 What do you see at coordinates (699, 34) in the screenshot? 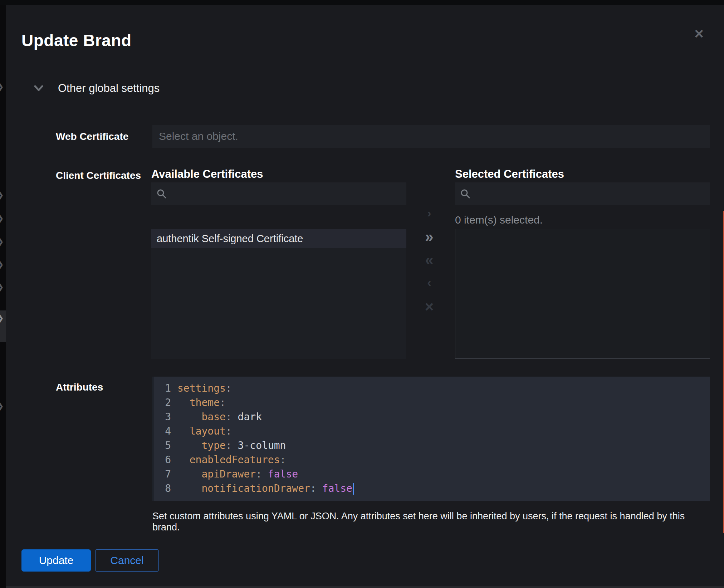
I see `close-icon: ×` at bounding box center [699, 34].